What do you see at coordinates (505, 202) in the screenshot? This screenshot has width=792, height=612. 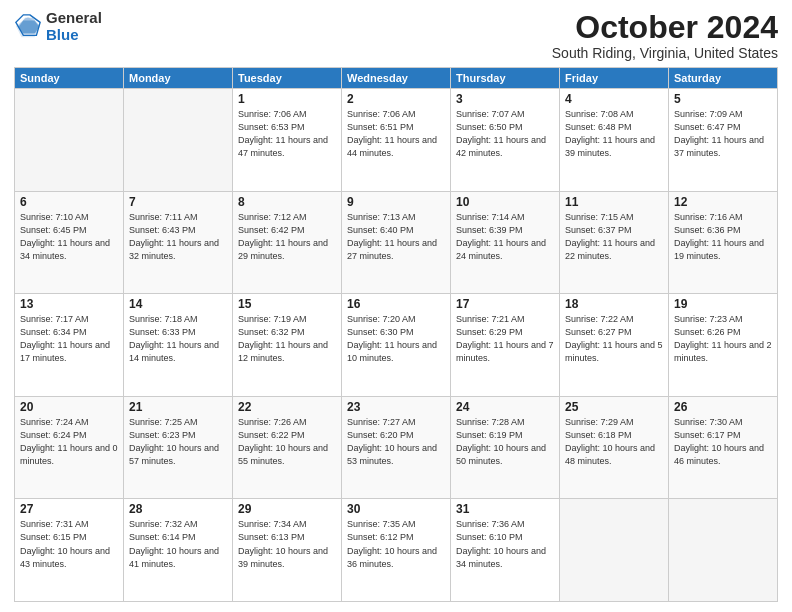 I see `day-number: 10` at bounding box center [505, 202].